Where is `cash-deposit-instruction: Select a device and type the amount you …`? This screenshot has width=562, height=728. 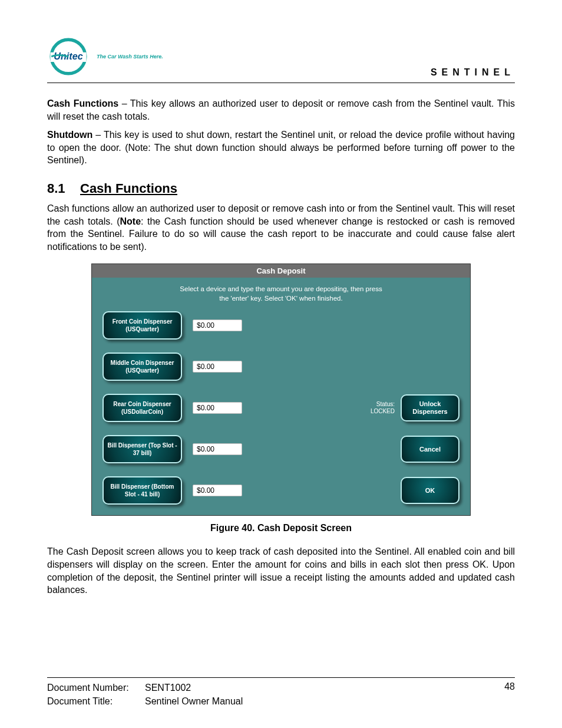 cash-deposit-instruction: Select a device and type the amount you … is located at coordinates (281, 294).